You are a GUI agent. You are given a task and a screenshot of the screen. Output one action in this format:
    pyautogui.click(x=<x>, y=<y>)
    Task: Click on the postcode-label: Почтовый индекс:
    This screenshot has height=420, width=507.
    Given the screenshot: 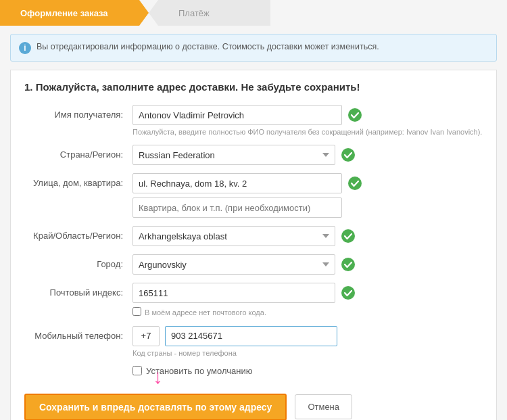 What is the action you would take?
    pyautogui.click(x=78, y=290)
    